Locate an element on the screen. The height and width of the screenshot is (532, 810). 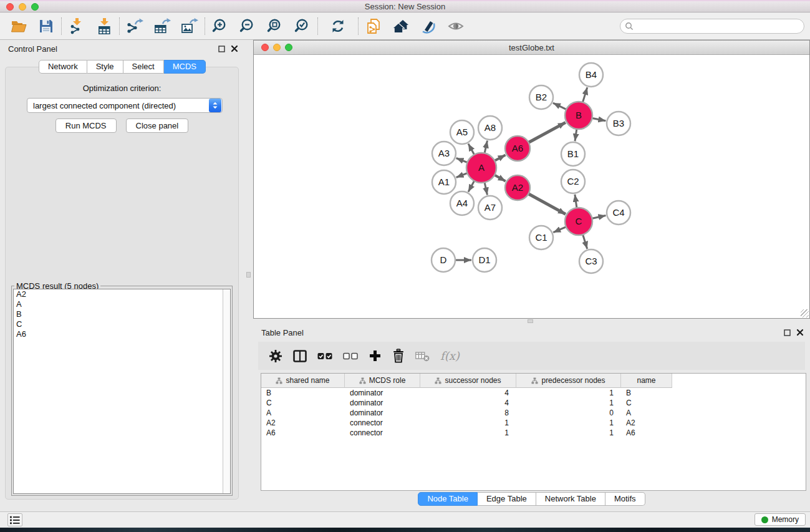
function-builder-button: f(x) is located at coordinates (450, 355).